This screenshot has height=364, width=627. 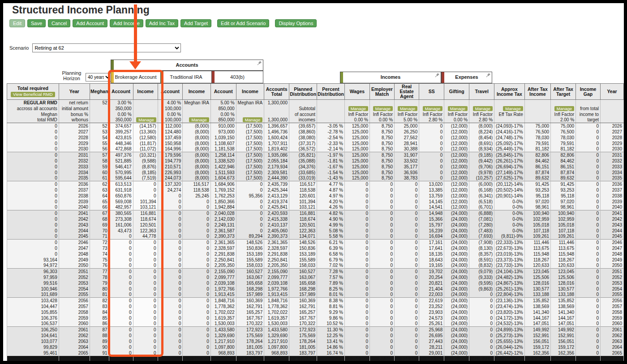 I want to click on config-cell: 4.00 %, so click(x=170, y=103).